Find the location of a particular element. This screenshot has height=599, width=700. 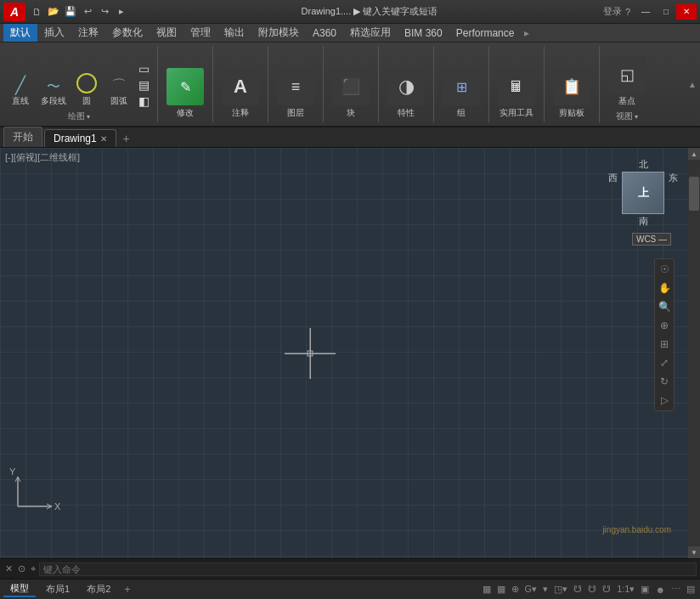

ribbon-btn-clipboard: 📋 剪贴板 is located at coordinates (572, 93).